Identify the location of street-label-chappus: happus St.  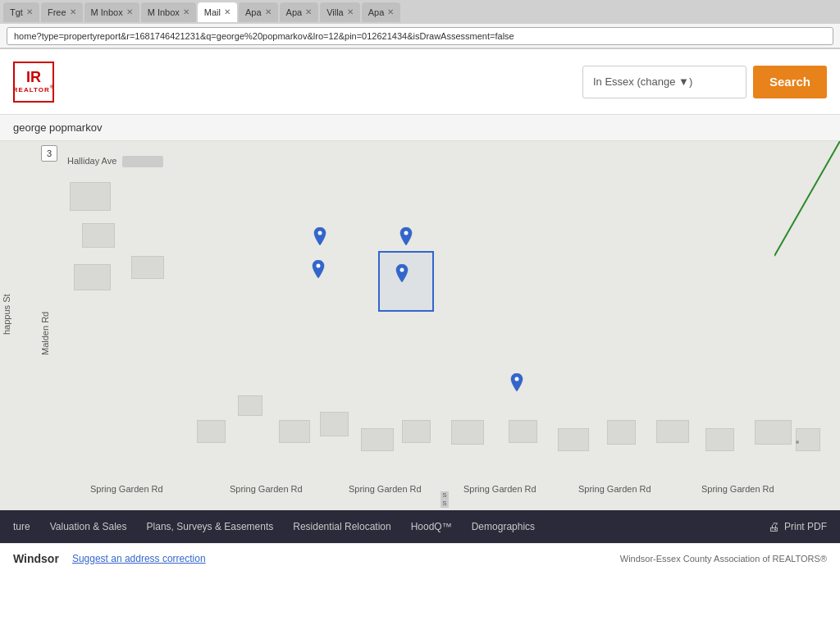
(7, 314).